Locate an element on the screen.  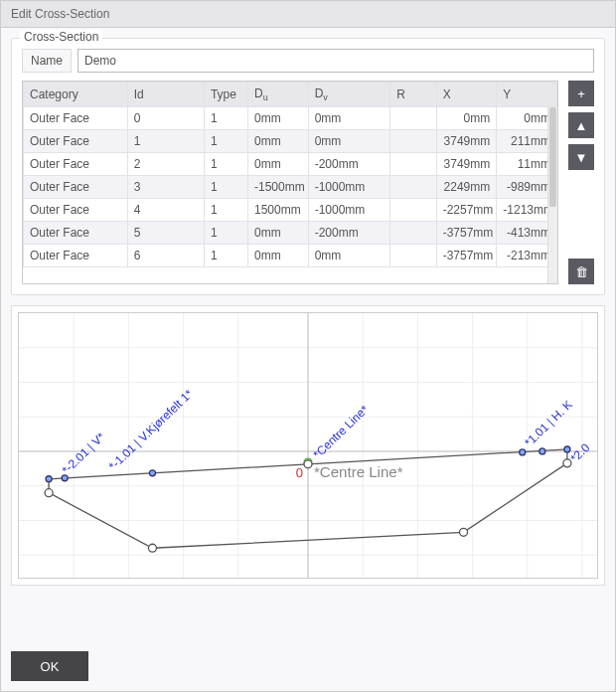
cell-du: 1500mm is located at coordinates (278, 211).